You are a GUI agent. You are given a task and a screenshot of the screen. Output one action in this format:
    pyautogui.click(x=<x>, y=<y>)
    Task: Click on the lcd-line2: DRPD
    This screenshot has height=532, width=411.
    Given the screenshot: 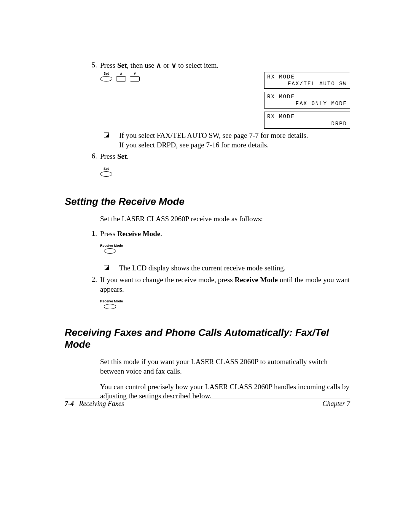 What is the action you would take?
    pyautogui.click(x=307, y=124)
    